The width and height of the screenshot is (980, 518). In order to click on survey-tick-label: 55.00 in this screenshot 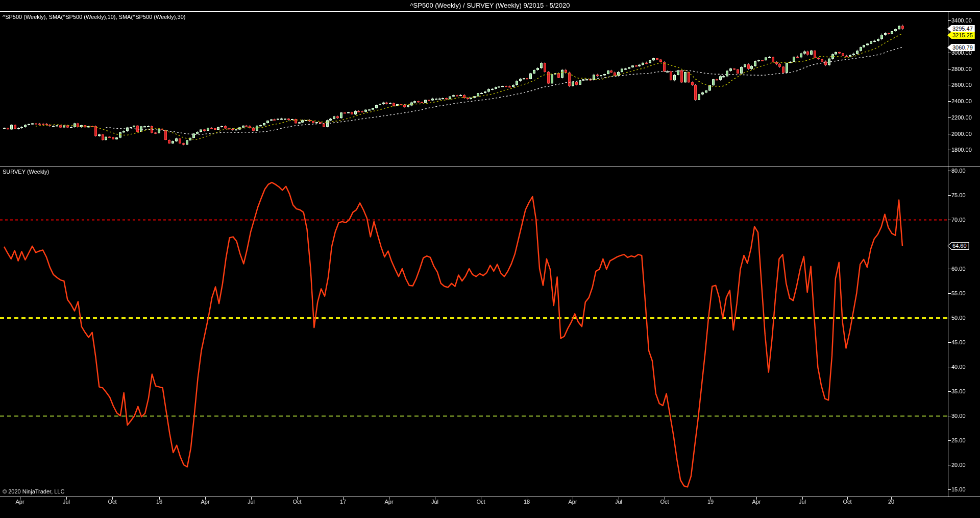, I will do `click(959, 293)`.